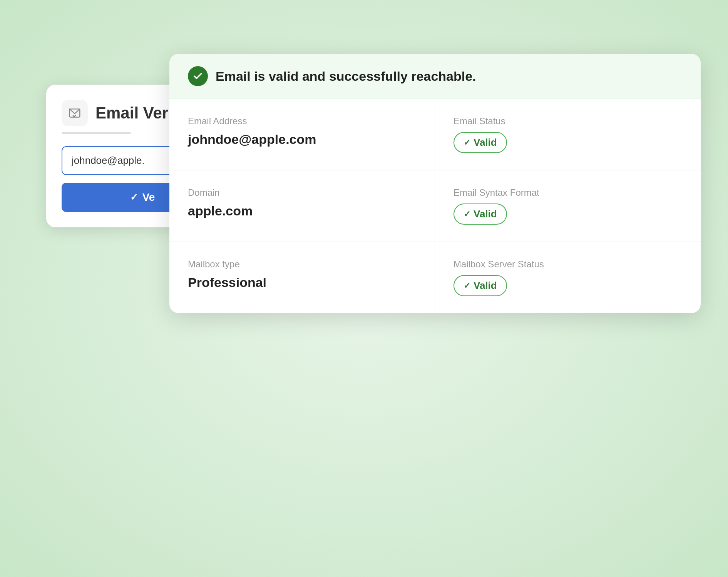 This screenshot has width=728, height=577. What do you see at coordinates (302, 139) in the screenshot?
I see `email-address-value: johndoe@apple.com` at bounding box center [302, 139].